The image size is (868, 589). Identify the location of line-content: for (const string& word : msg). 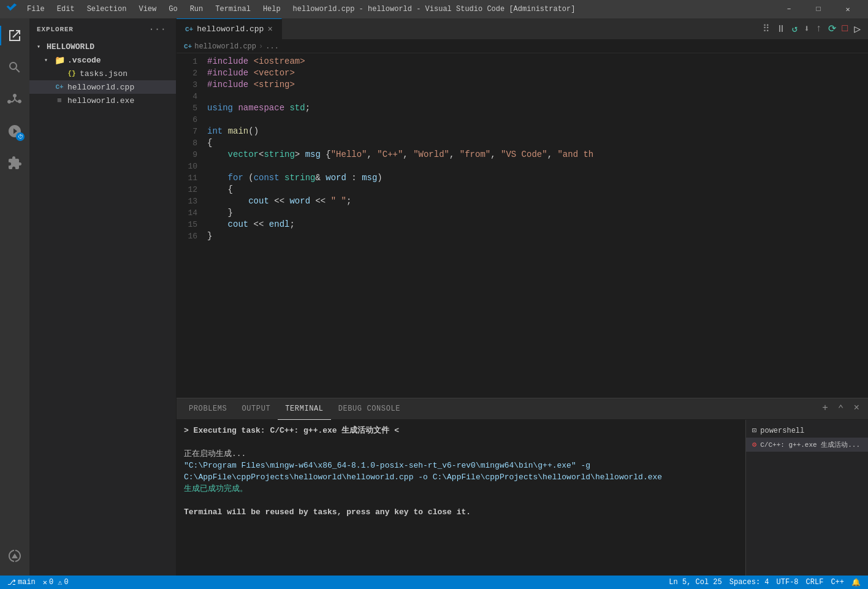
(538, 178).